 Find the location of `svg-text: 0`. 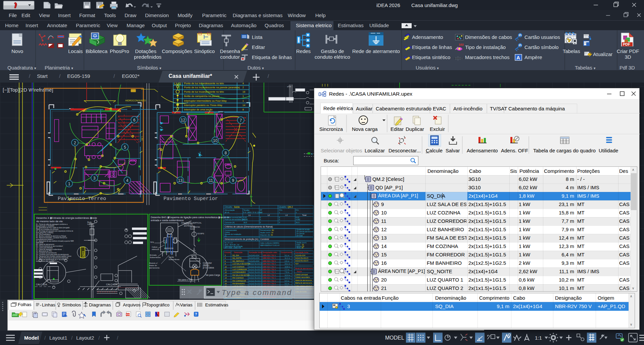

svg-text: 0 is located at coordinates (261, 219).